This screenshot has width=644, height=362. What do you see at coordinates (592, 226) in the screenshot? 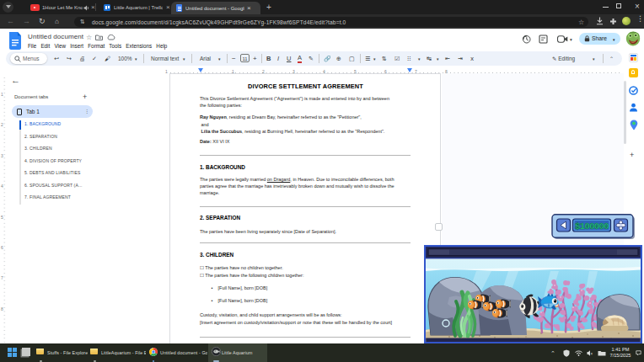
I see `svg-text: $100000` at bounding box center [592, 226].